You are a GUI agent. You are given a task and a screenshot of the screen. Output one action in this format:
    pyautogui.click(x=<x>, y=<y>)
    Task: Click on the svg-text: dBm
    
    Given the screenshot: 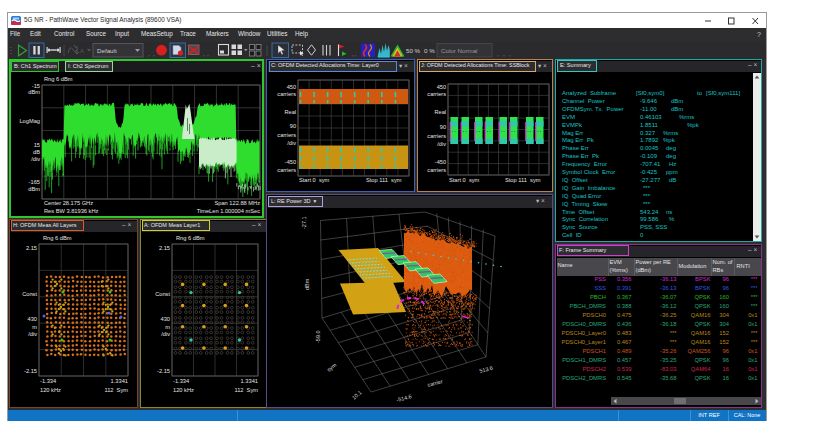 What is the action you would take?
    pyautogui.click(x=307, y=284)
    